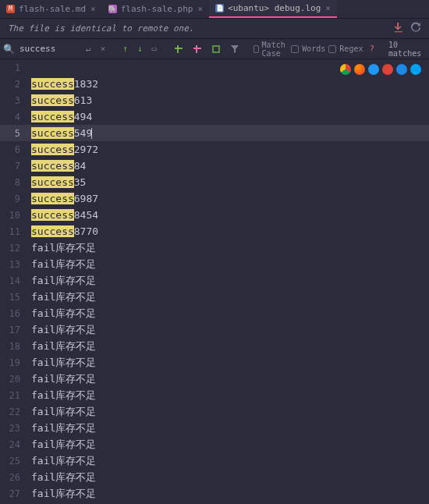  Describe the element at coordinates (214, 329) in the screenshot. I see `editor-line: 17fail库存不足` at that location.